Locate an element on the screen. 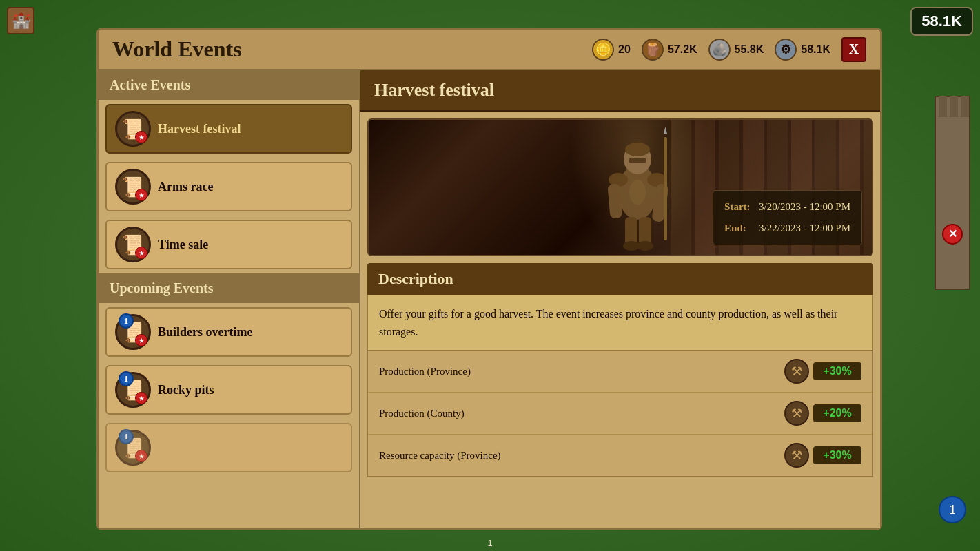 This screenshot has width=980, height=551. tower-decoration-right: ✕ is located at coordinates (952, 200).